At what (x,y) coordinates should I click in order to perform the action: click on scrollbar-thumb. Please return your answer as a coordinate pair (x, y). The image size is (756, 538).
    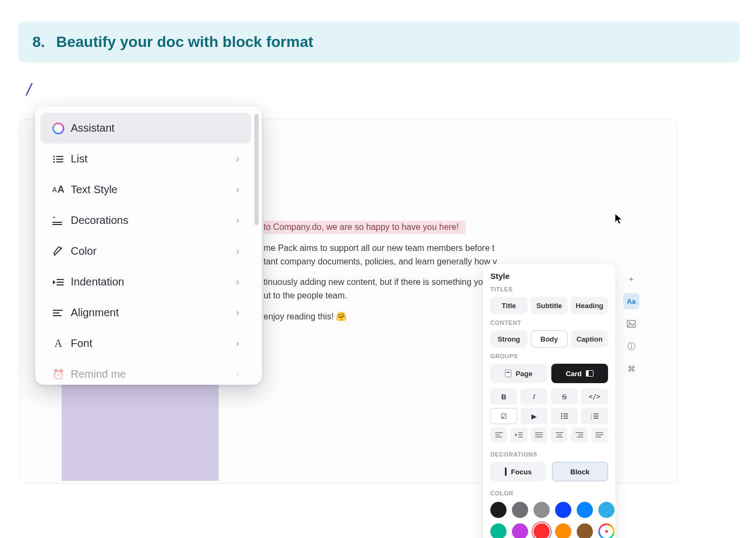
    Looking at the image, I should click on (256, 169).